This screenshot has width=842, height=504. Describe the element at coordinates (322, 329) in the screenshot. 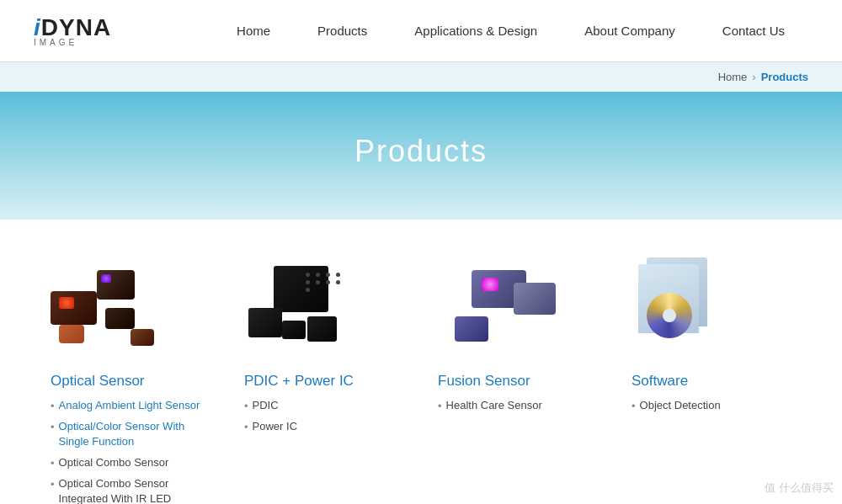

I see `pdic-chip-med2` at that location.